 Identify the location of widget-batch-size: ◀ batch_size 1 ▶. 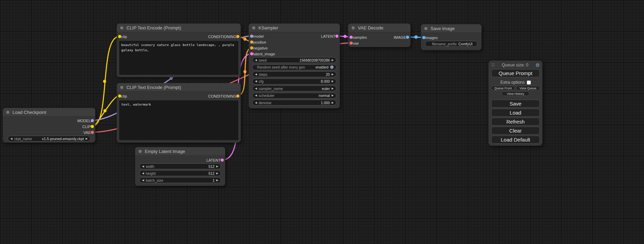
(180, 180).